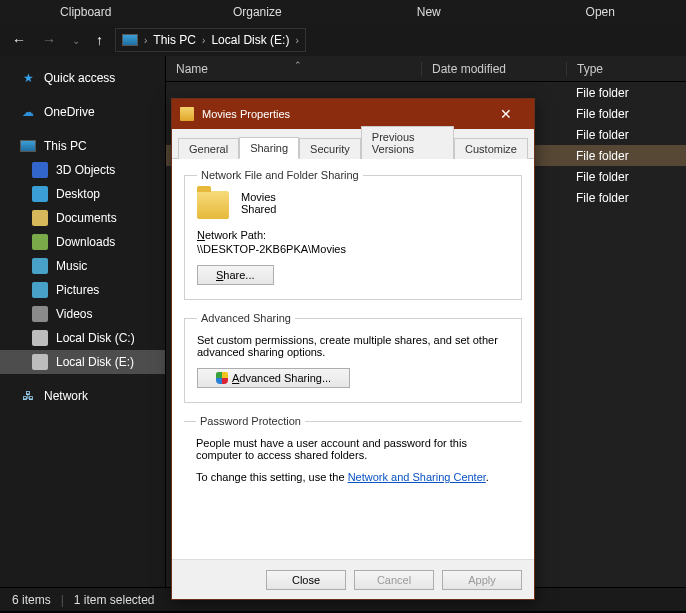 This screenshot has height=613, width=686. Describe the element at coordinates (274, 378) in the screenshot. I see `advanced-sharing-button: Advanced Sharing...` at that location.